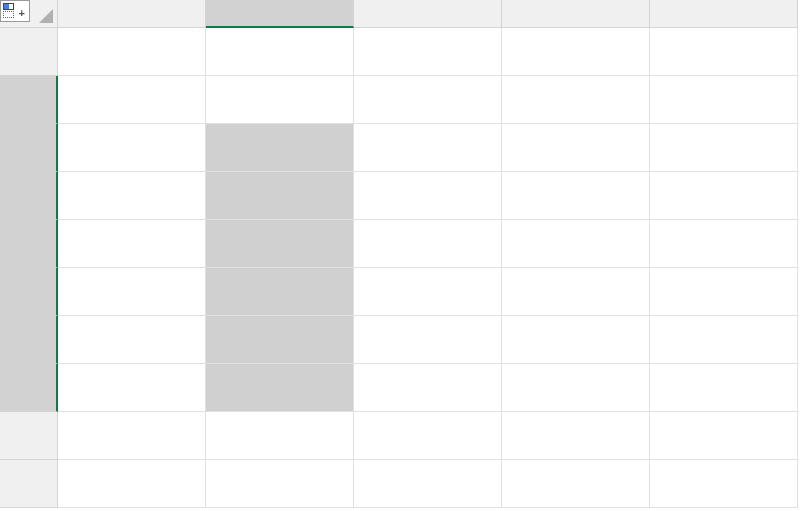  What do you see at coordinates (576, 388) in the screenshot?
I see `cell-D8` at bounding box center [576, 388].